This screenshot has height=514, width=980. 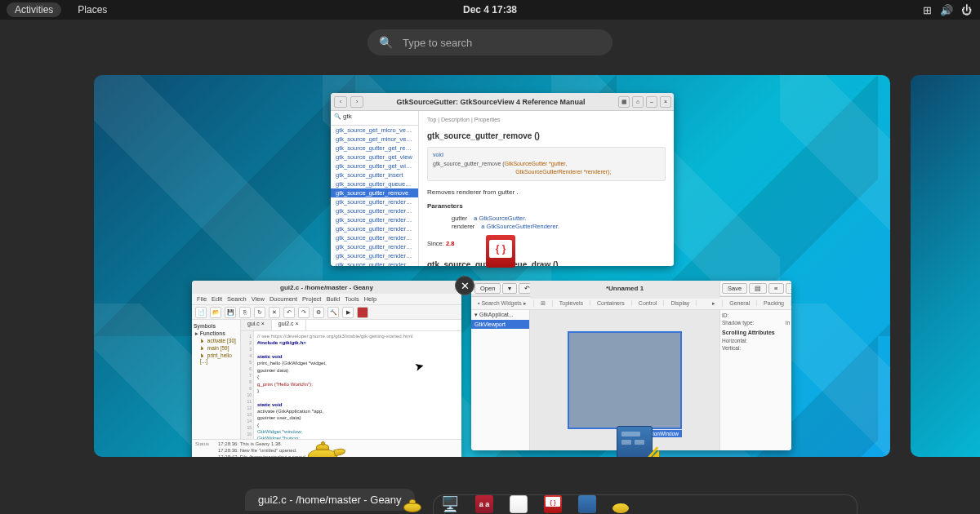 I want to click on close-file-icon: ✕, so click(x=274, y=312).